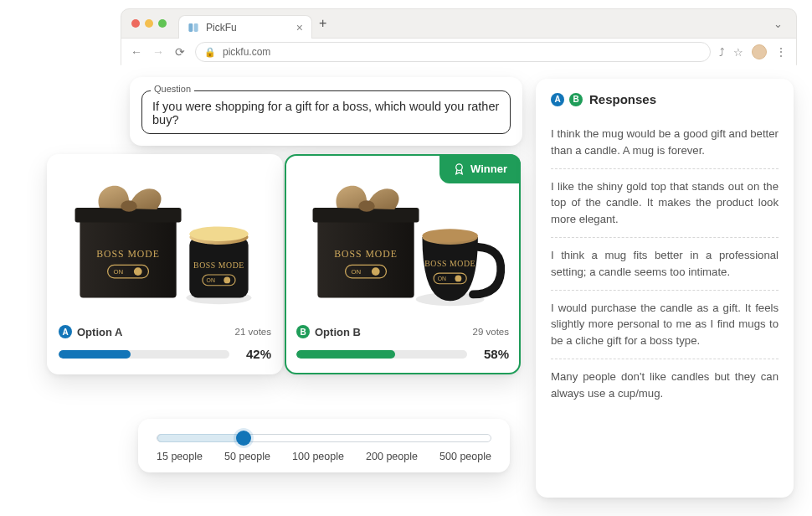  Describe the element at coordinates (759, 52) in the screenshot. I see `profile-avatar` at that location.